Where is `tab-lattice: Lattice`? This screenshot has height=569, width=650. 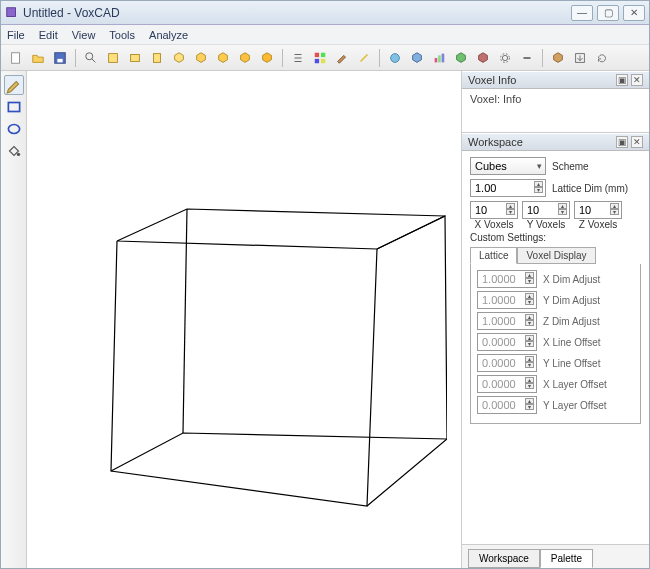 tab-lattice: Lattice is located at coordinates (494, 256).